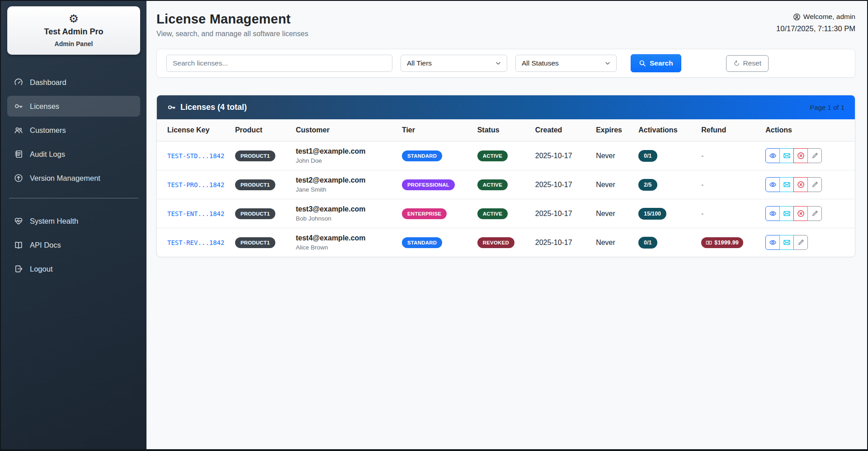  I want to click on sidebar-item-api-docs: API Docs, so click(74, 245).